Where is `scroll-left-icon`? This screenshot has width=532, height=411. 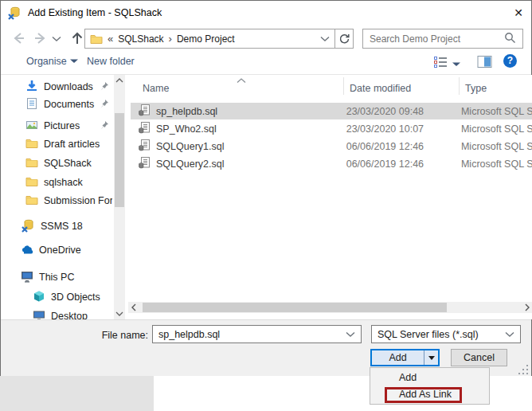 scroll-left-icon is located at coordinates (134, 307).